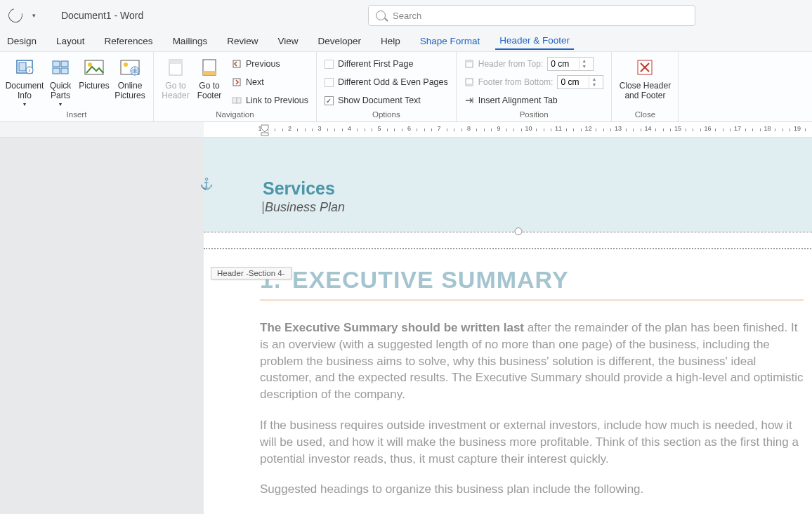 Image resolution: width=812 pixels, height=514 pixels. Describe the element at coordinates (339, 41) in the screenshot. I see `tab-developer: Developer` at that location.